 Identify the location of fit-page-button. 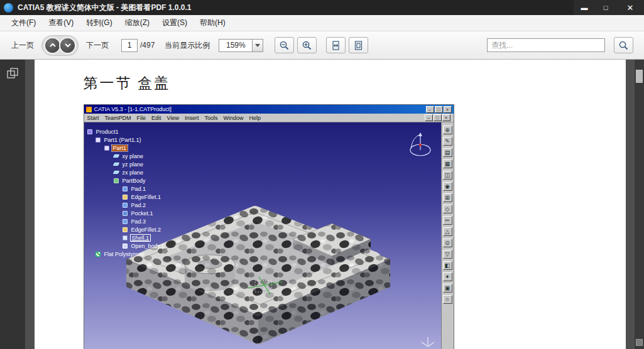
(358, 45).